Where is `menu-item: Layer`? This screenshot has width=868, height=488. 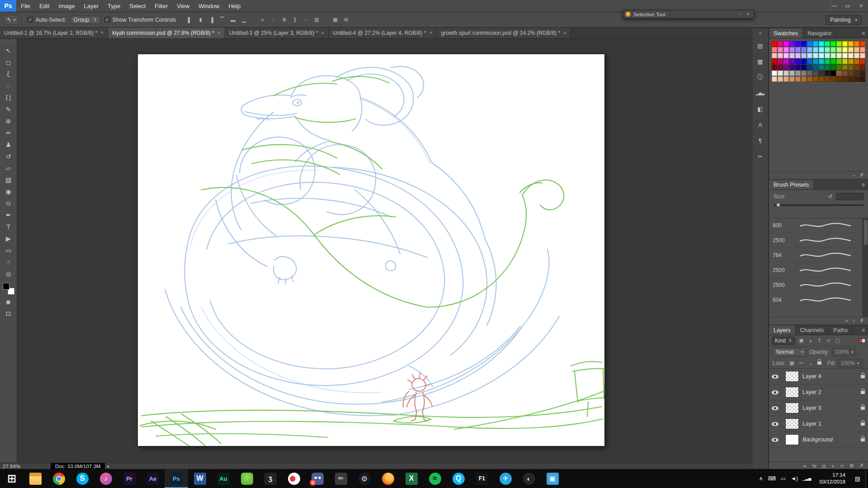
menu-item: Layer is located at coordinates (91, 6).